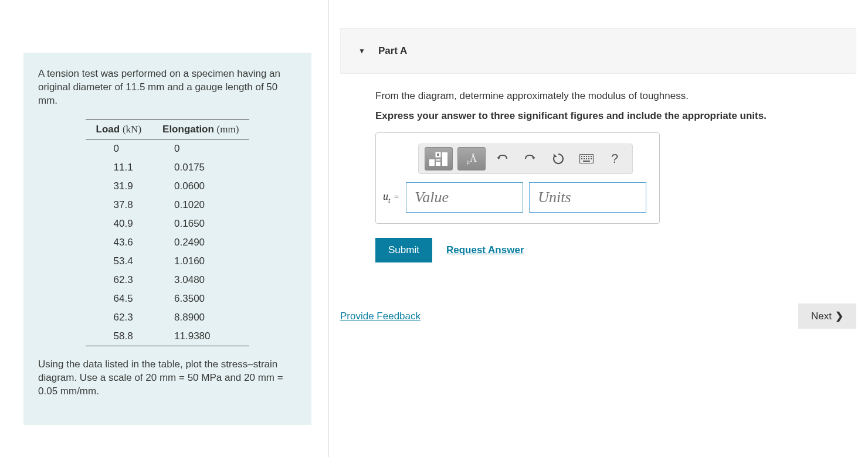 This screenshot has width=868, height=457. I want to click on cell-elongation: 0.0600, so click(201, 186).